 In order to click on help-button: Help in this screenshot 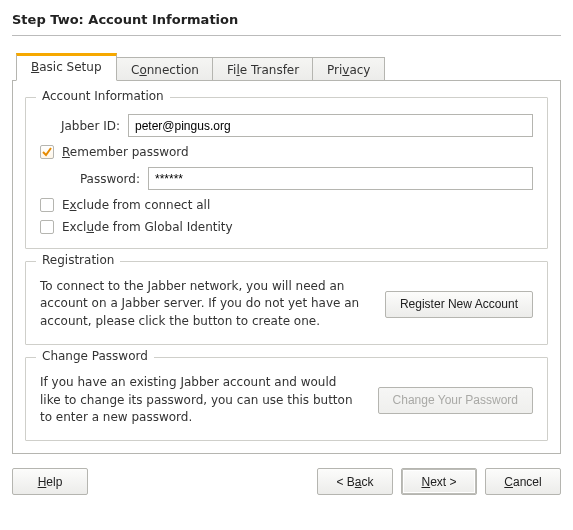, I will do `click(50, 482)`.